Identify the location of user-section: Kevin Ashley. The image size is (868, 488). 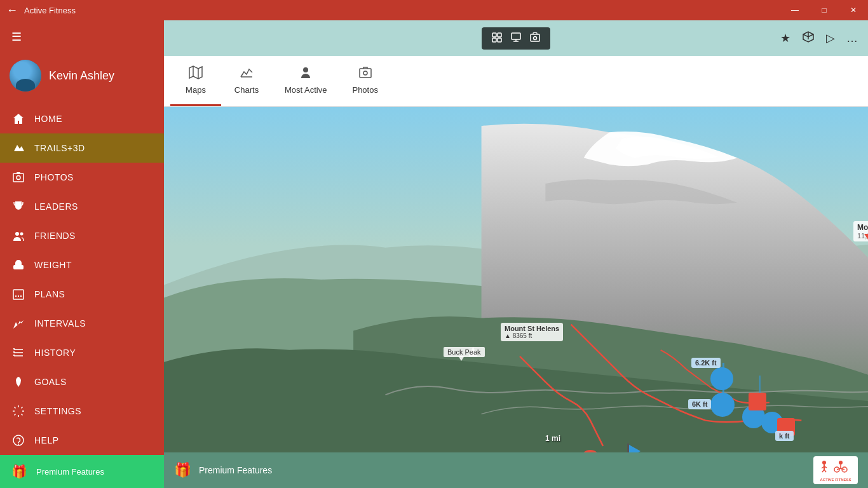
(82, 79).